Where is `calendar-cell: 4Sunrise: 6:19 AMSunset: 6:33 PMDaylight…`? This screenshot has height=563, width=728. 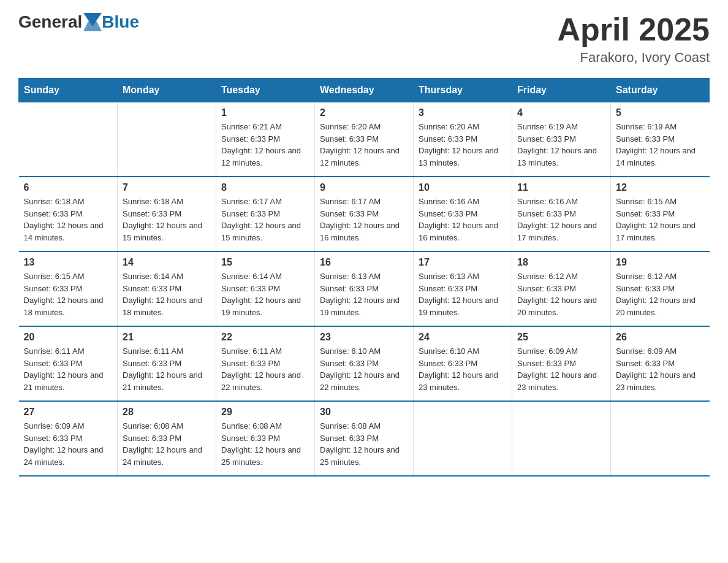
calendar-cell: 4Sunrise: 6:19 AMSunset: 6:33 PMDaylight… is located at coordinates (561, 140).